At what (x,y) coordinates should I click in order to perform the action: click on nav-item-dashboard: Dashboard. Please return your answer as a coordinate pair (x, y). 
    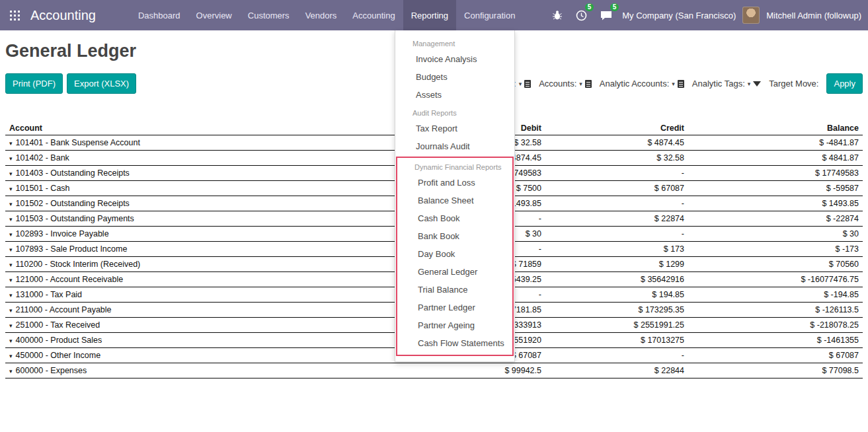
    Looking at the image, I should click on (159, 15).